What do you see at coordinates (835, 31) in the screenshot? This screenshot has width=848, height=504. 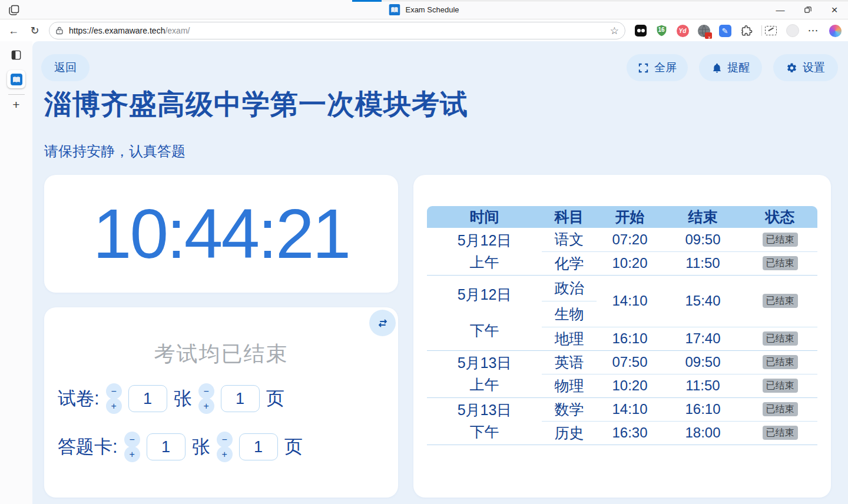 I see `copilot-icon` at bounding box center [835, 31].